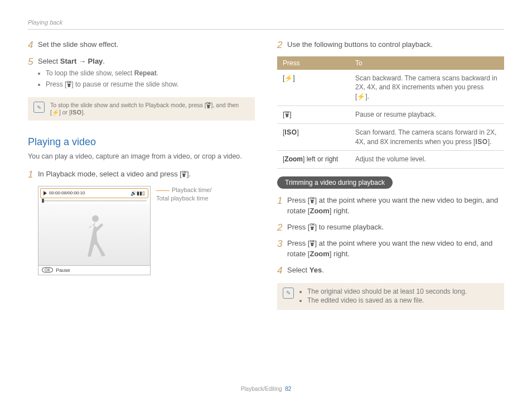  I want to click on bullet-item: To loop the slide show, select Repeat., so click(151, 74).